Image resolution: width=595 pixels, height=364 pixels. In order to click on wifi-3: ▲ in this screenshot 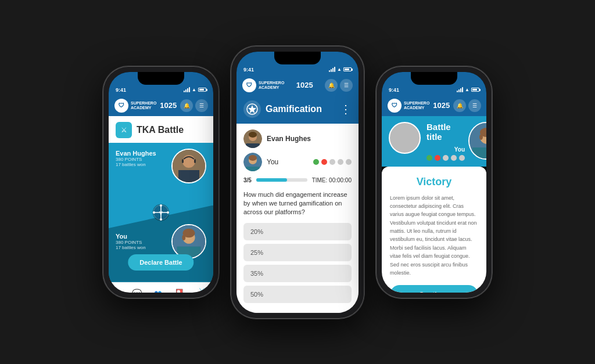, I will do `click(467, 89)`.